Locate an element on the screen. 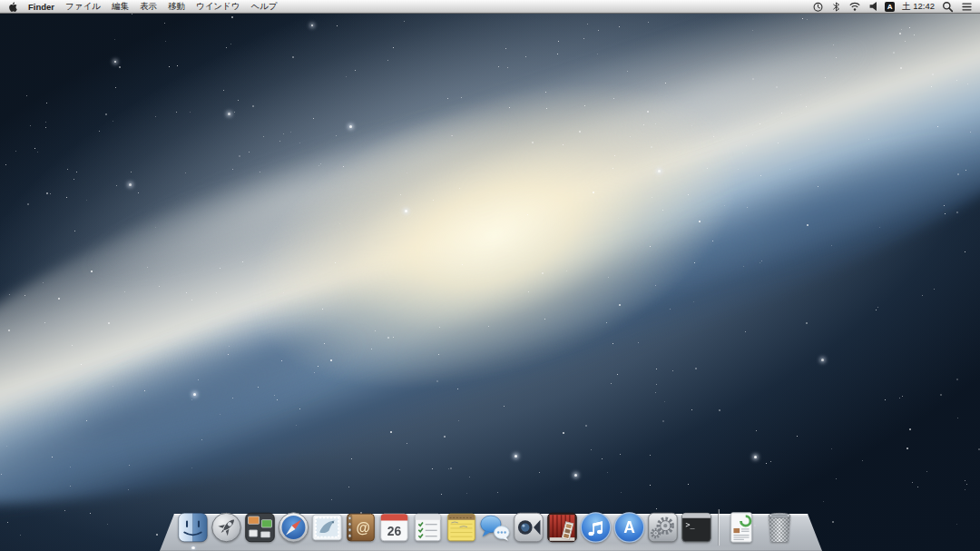  dock-notes-icon is located at coordinates (461, 526).